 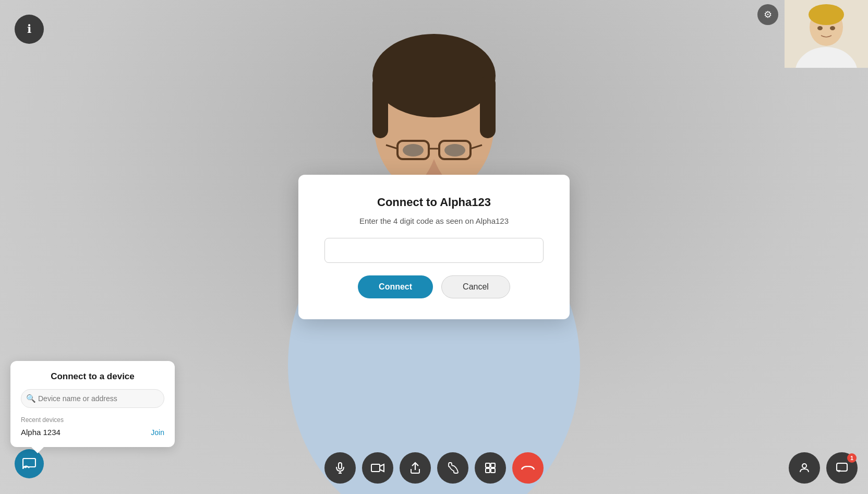 What do you see at coordinates (395, 287) in the screenshot?
I see `modal-connect-button: Connect` at bounding box center [395, 287].